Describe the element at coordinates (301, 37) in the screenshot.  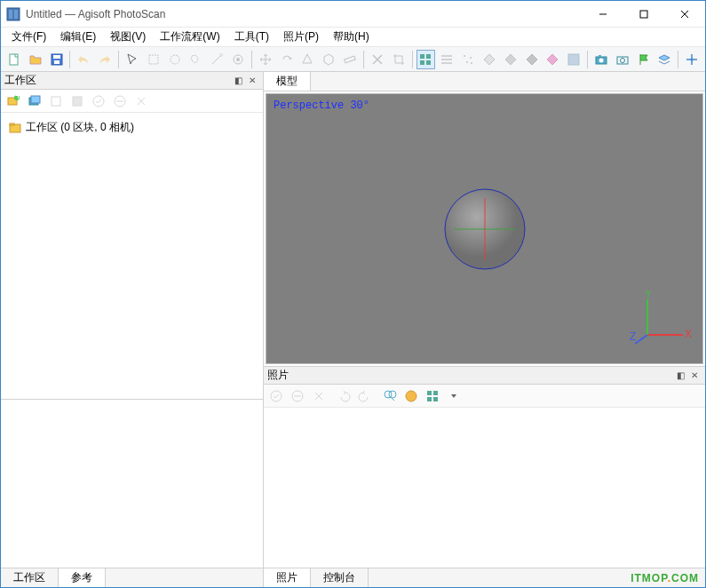
I see `menu-photo: 照片(P)` at that location.